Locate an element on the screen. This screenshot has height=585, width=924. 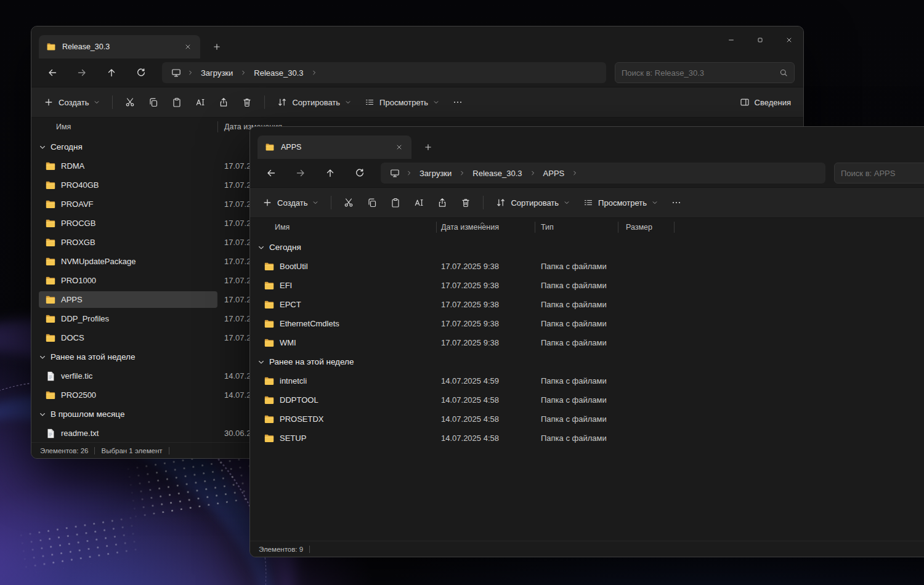
column-header-date: Дата изменения is located at coordinates (485, 227).